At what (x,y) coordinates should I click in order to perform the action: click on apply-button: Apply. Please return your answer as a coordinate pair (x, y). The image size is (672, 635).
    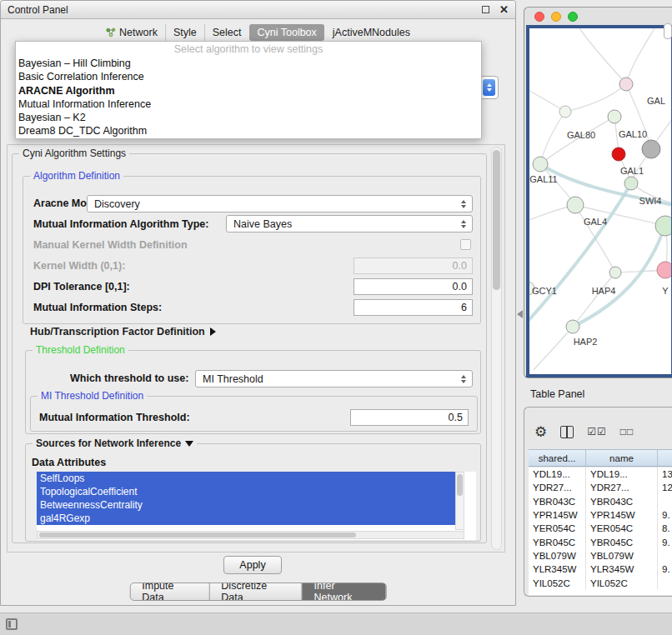
    Looking at the image, I should click on (253, 565).